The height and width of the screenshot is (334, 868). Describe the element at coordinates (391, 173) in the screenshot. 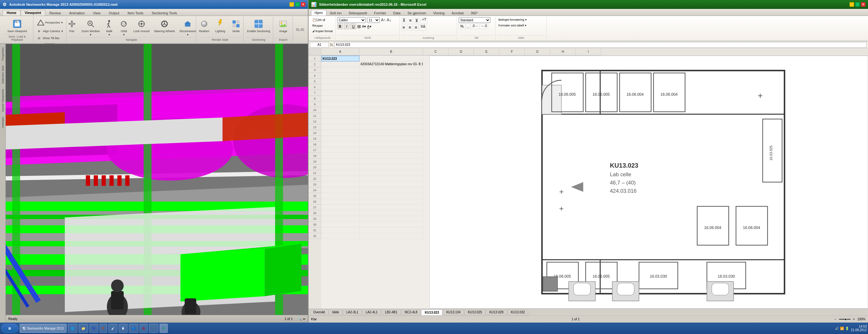

I see `cell-B21` at that location.